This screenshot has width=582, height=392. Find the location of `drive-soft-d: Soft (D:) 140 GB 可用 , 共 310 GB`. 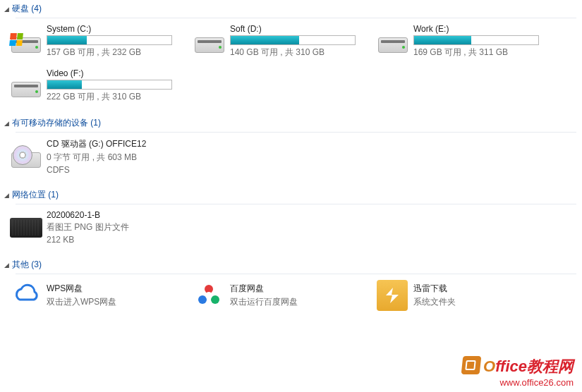

drive-soft-d: Soft (D:) 140 GB 可用 , 共 310 GB is located at coordinates (285, 41).